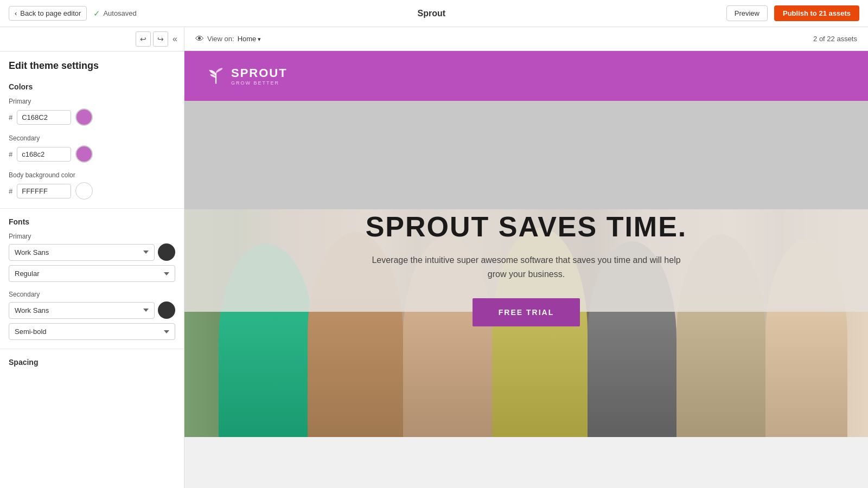  What do you see at coordinates (247, 76) in the screenshot?
I see `site-logo: SPROUT GROW BETTER` at bounding box center [247, 76].